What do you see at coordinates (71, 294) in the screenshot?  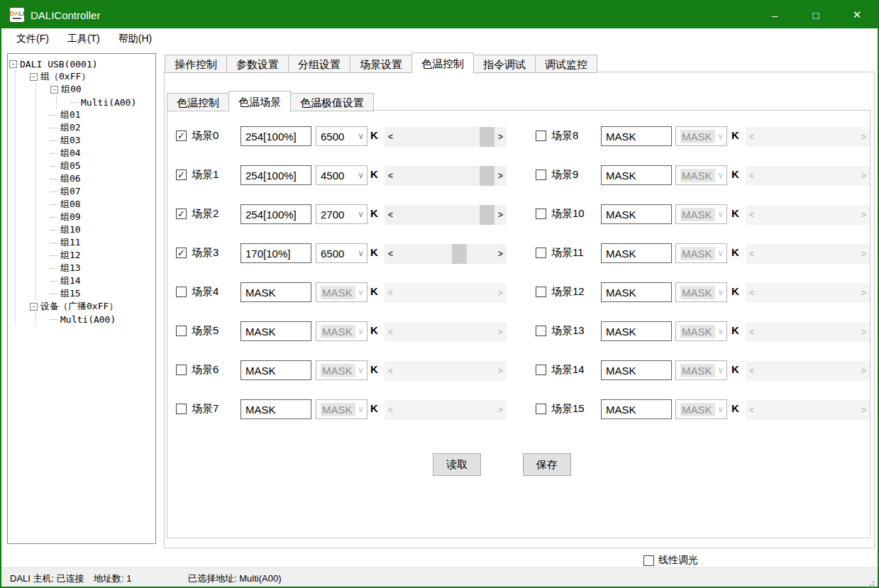 I see `tree-node: 组15` at bounding box center [71, 294].